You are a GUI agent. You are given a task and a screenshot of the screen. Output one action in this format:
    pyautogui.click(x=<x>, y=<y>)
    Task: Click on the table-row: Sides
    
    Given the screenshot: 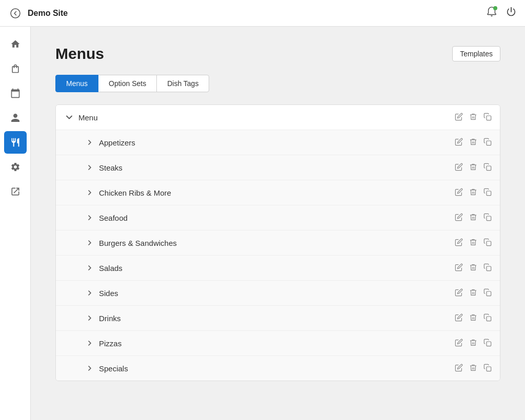 What is the action you would take?
    pyautogui.click(x=278, y=293)
    